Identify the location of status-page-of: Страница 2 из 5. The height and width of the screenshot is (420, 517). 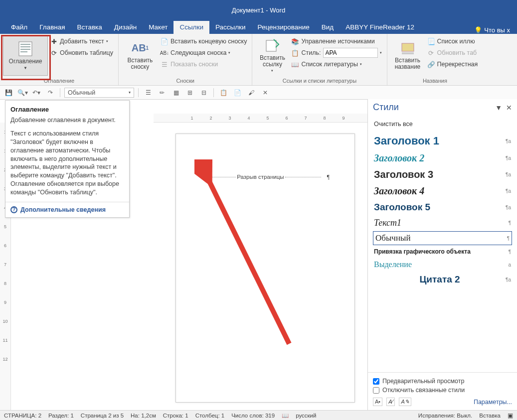
(102, 416).